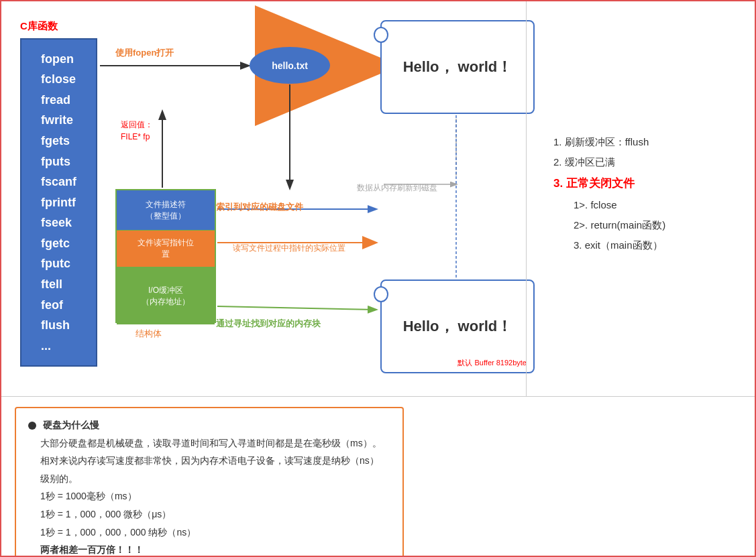 The width and height of the screenshot is (756, 557). Describe the element at coordinates (145, 53) in the screenshot. I see `fopen-label: 使用fopen打开` at that location.